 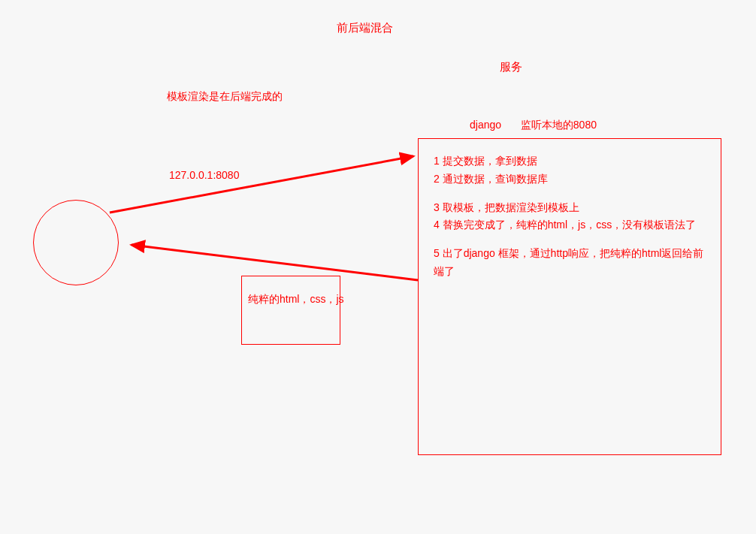 What do you see at coordinates (534, 125) in the screenshot?
I see `django-header: django 监听本地的8080` at bounding box center [534, 125].